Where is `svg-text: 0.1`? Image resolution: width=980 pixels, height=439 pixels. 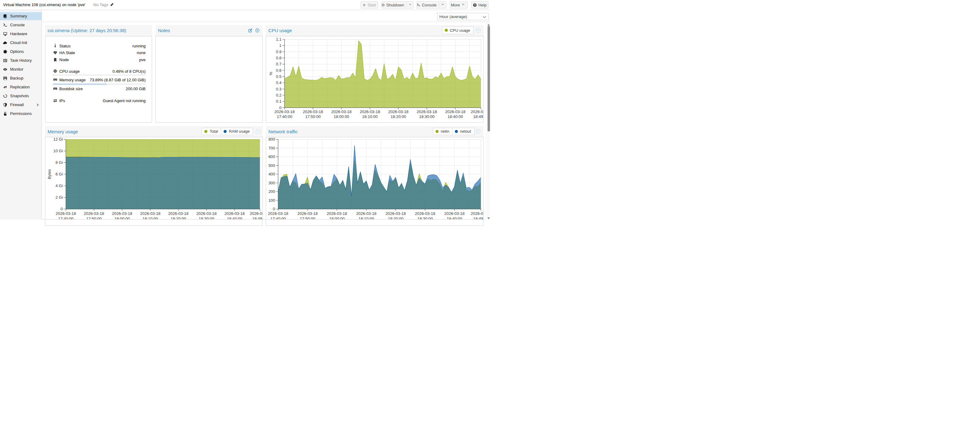
svg-text: 0.1 is located at coordinates (278, 101).